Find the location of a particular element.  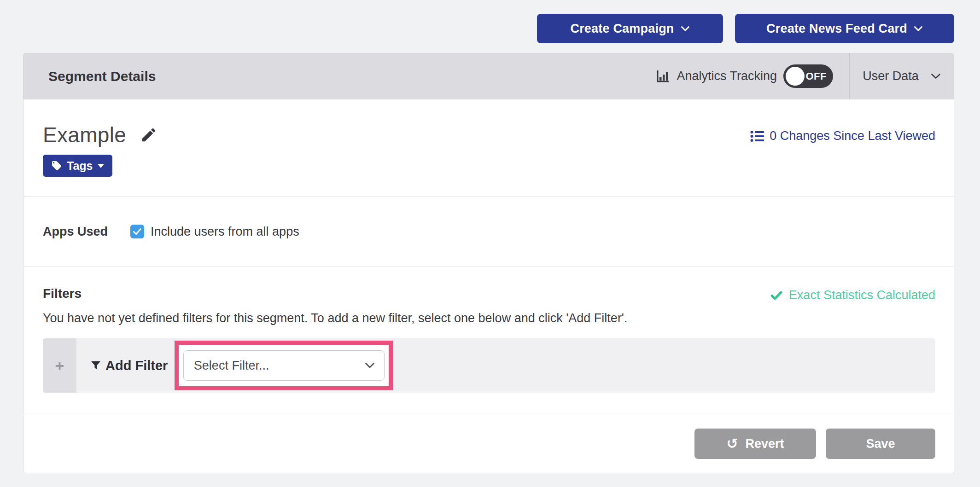

toggle-state-label: OFF is located at coordinates (817, 76).